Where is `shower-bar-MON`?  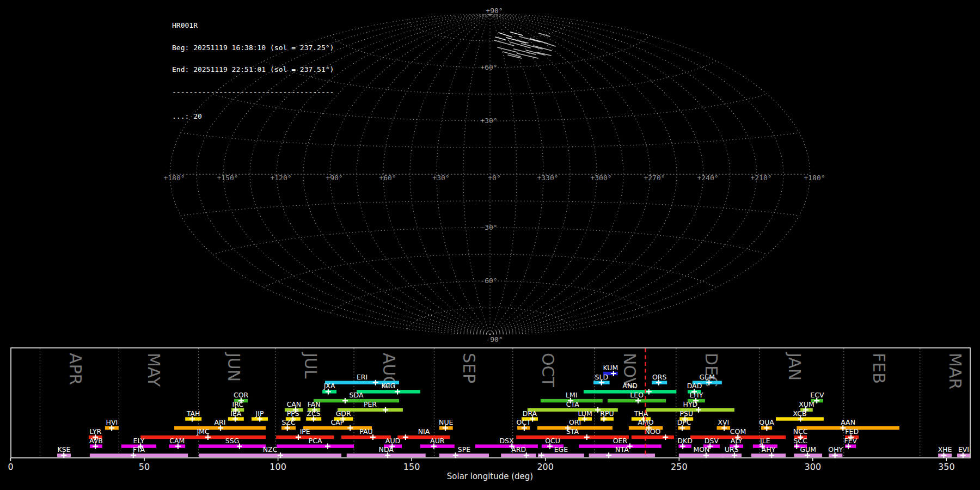 shower-bar-MON is located at coordinates (702, 455).